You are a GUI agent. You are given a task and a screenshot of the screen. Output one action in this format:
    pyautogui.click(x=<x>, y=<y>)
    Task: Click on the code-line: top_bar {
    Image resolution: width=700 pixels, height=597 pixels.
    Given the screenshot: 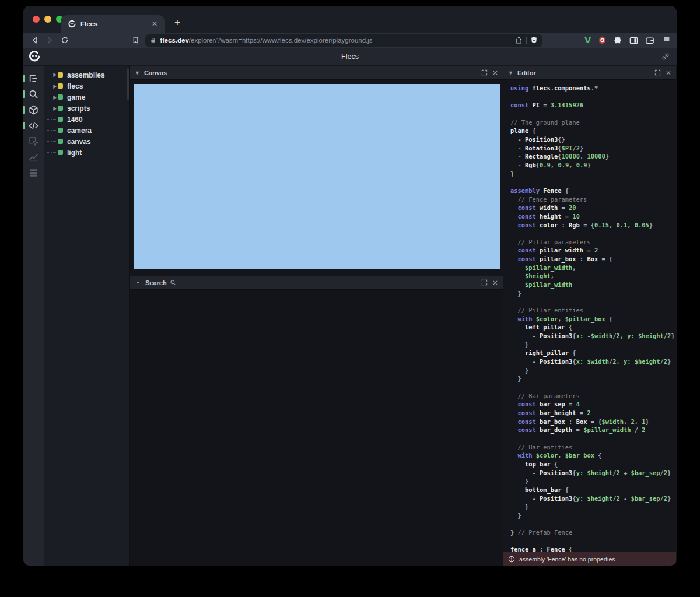 What is the action you would take?
    pyautogui.click(x=593, y=464)
    